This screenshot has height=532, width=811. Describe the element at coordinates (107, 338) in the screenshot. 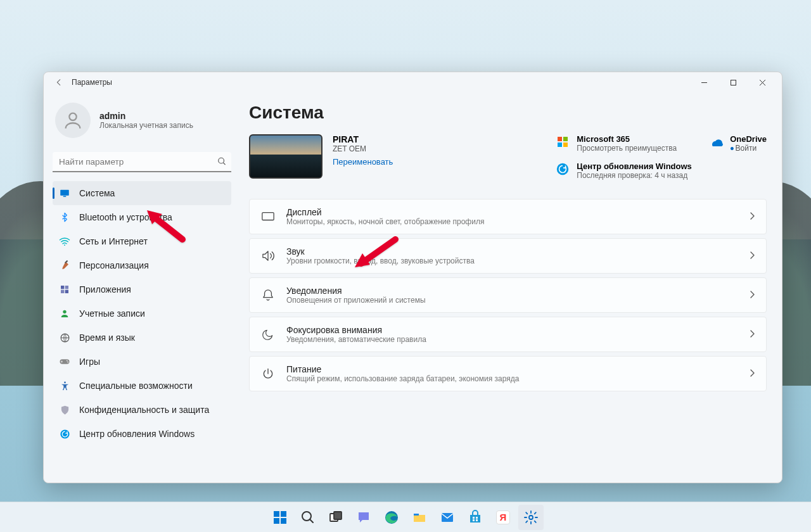

I see `sidebar-item-label: Время и язык` at that location.